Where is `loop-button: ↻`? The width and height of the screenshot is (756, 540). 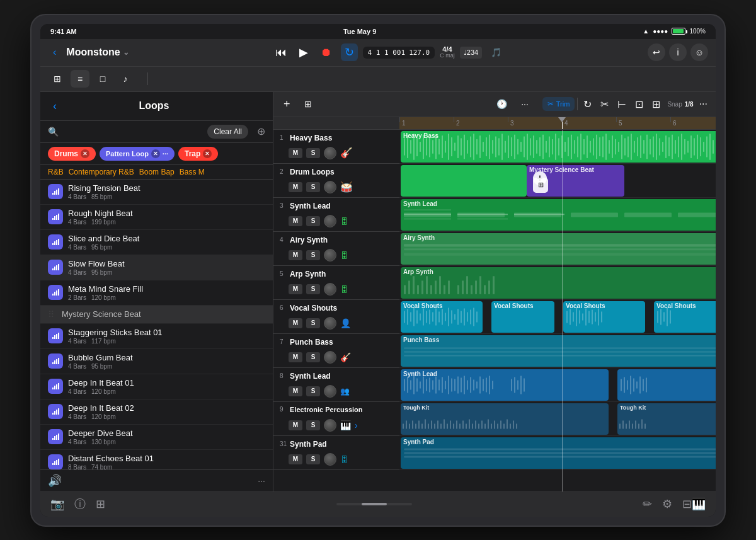 loop-button: ↻ is located at coordinates (349, 52).